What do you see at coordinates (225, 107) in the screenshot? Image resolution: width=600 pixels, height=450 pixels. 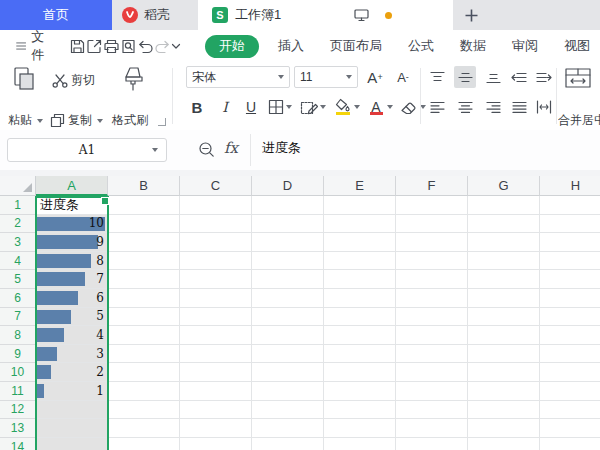 I see `italic-button: I` at bounding box center [225, 107].